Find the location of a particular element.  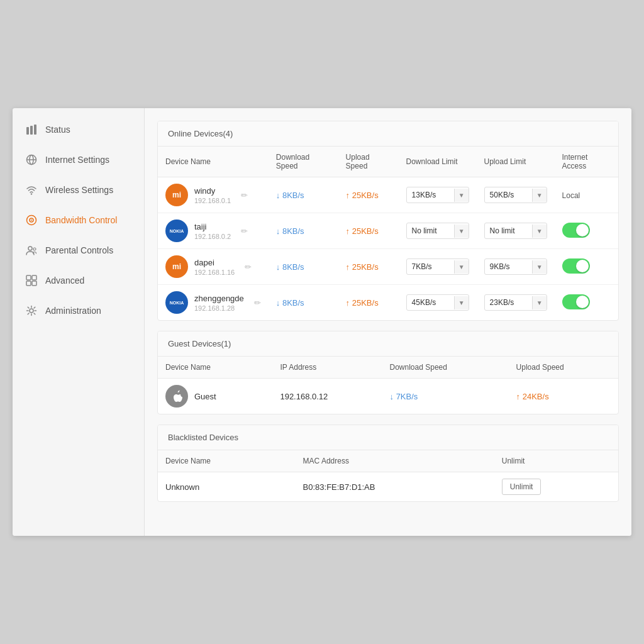

sidebar-item-wireless-settings: Wireless Settings is located at coordinates (78, 190).